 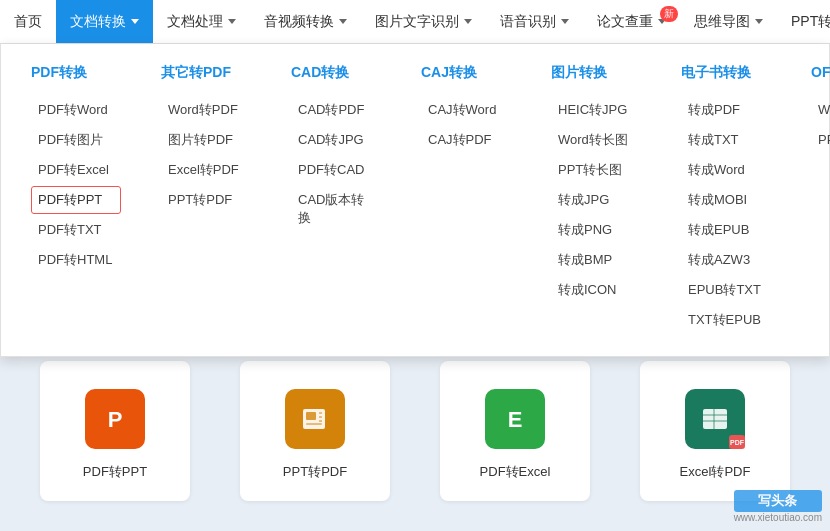 What do you see at coordinates (315, 431) in the screenshot?
I see `tool-card-ppt2pdf: PPT转PDF` at bounding box center [315, 431].